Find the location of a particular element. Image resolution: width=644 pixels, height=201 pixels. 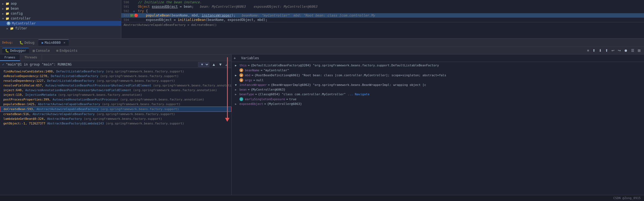

frame-method: inject:119, is located at coordinates (14, 95).